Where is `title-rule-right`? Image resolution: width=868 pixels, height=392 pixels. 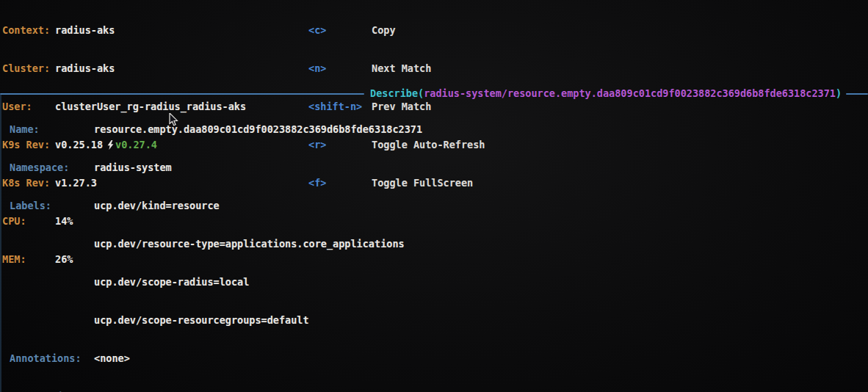 title-rule-right is located at coordinates (857, 94).